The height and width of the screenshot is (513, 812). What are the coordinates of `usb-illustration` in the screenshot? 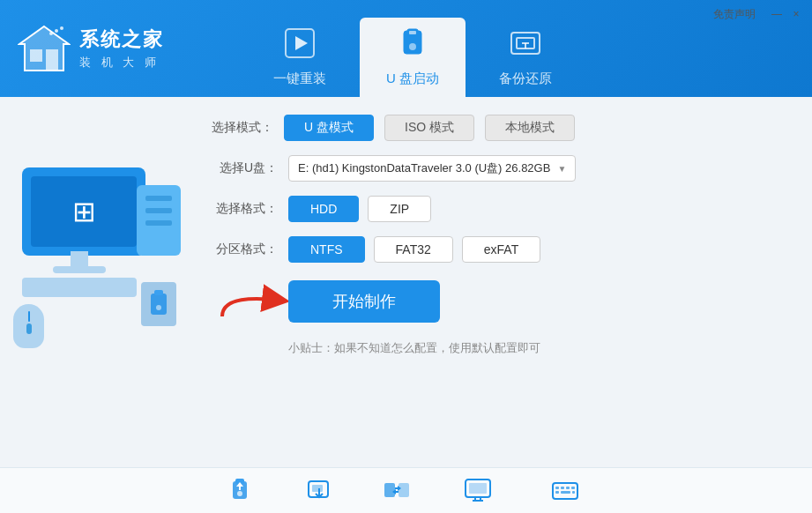 It's located at (159, 304).